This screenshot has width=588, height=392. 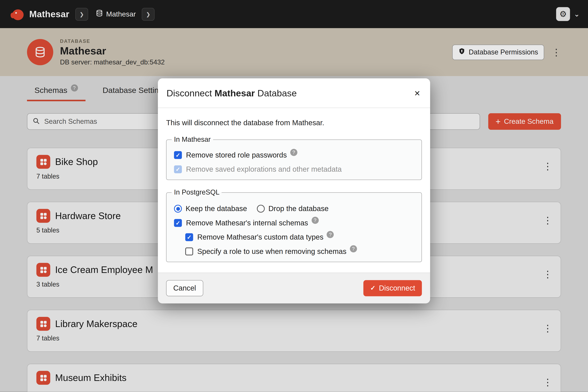 I want to click on option-label: Remove Mathesar's internal schemas, so click(x=247, y=223).